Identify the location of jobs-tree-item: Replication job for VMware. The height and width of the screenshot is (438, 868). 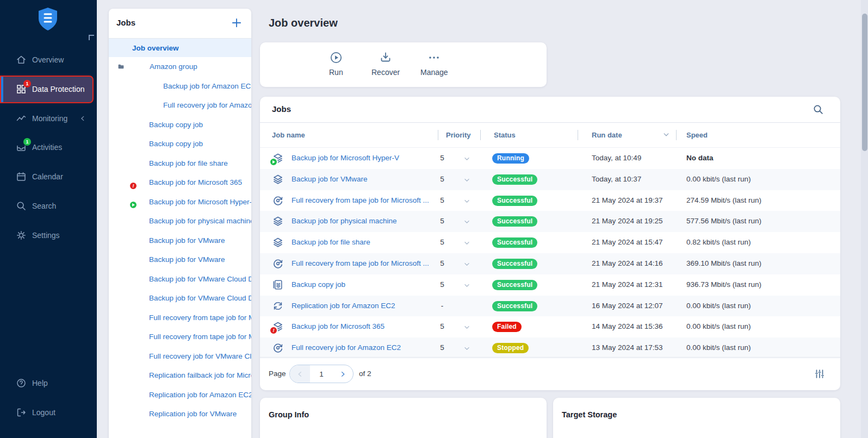
(180, 414).